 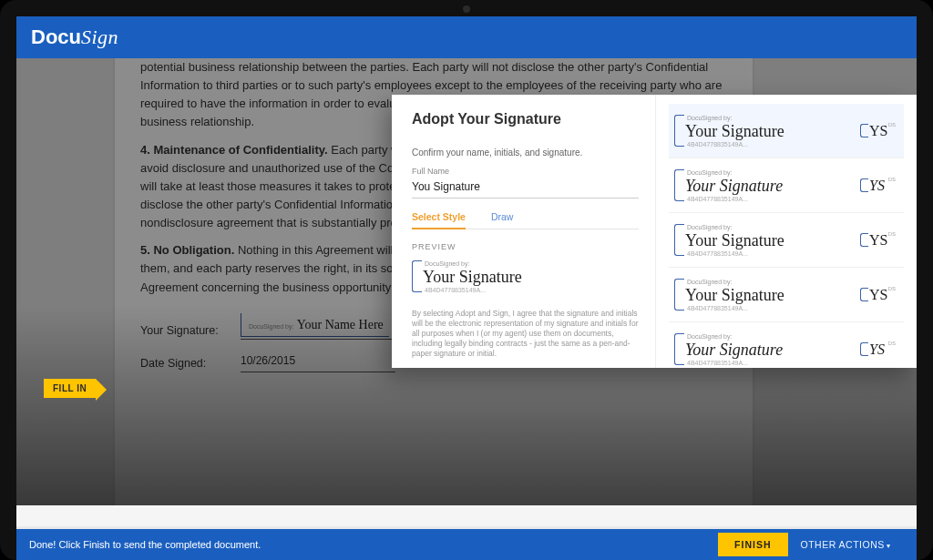 What do you see at coordinates (439, 220) in the screenshot?
I see `tab-select-style: Select Style` at bounding box center [439, 220].